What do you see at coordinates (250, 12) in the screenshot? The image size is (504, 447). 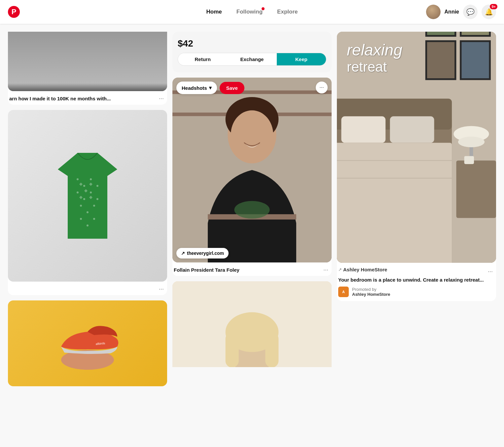 I see `nav-following: Following` at bounding box center [250, 12].